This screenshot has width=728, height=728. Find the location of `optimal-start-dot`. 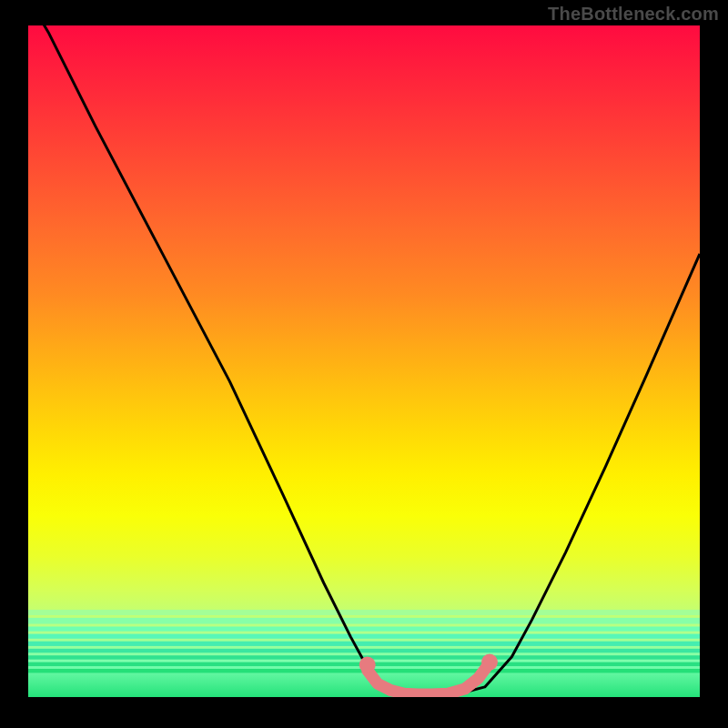

optimal-start-dot is located at coordinates (368, 665).